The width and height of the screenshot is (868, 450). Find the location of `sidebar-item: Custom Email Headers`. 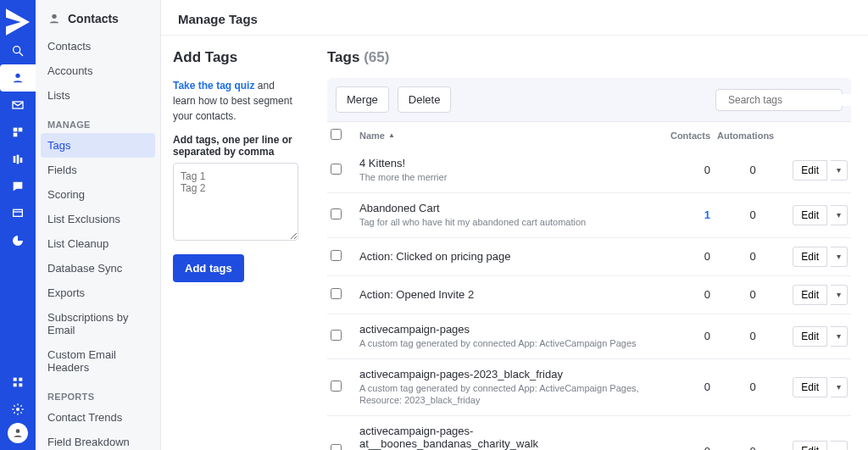

sidebar-item: Custom Email Headers is located at coordinates (98, 361).